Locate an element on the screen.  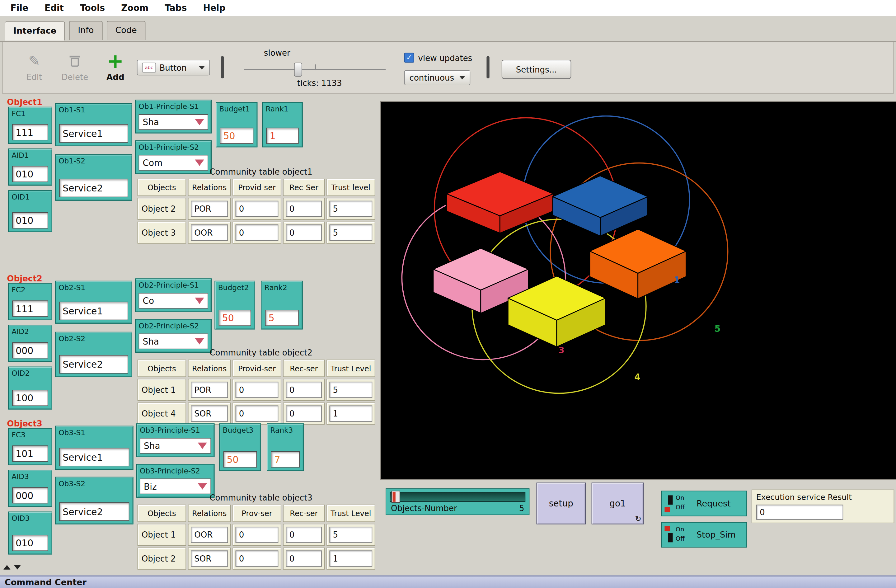
table-cell: SOR is located at coordinates (209, 559).